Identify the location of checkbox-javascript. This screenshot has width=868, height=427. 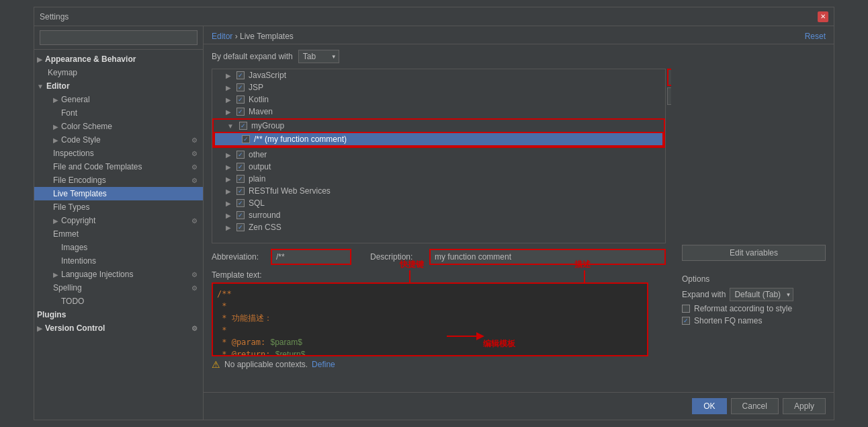
(241, 75).